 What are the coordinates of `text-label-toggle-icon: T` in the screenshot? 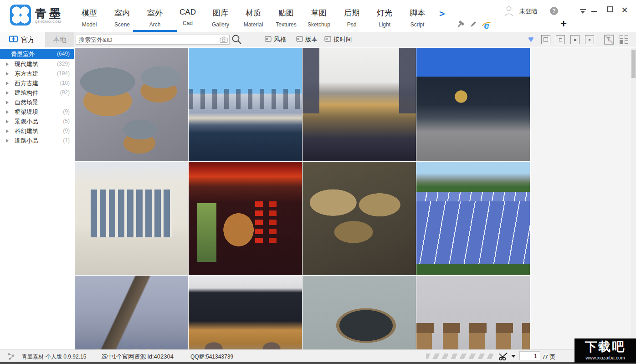 It's located at (609, 41).